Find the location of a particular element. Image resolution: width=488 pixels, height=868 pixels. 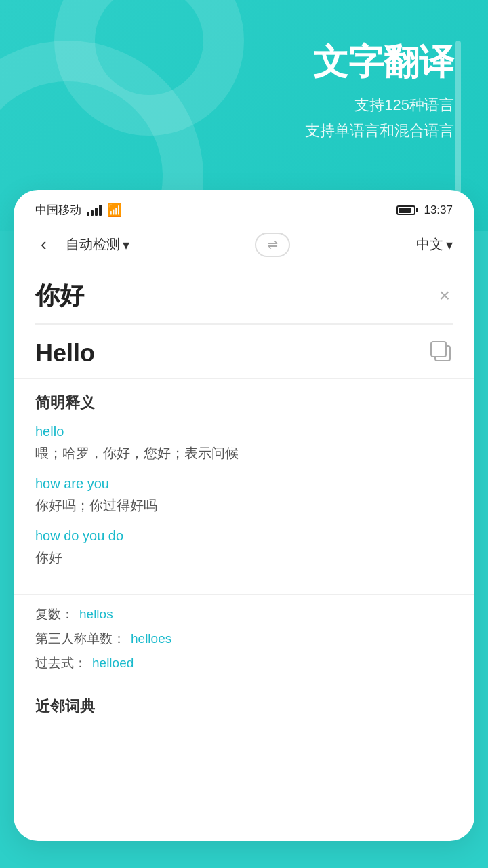

def-term-3: how do you do is located at coordinates (244, 536).